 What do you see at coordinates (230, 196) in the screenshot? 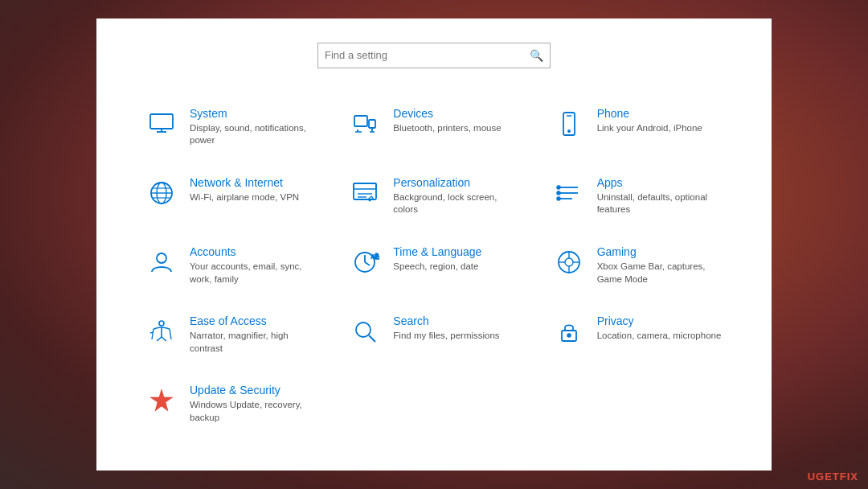
I see `settings-item-network: Network & Internet Wi-Fi, airplane mode,…` at bounding box center [230, 196].